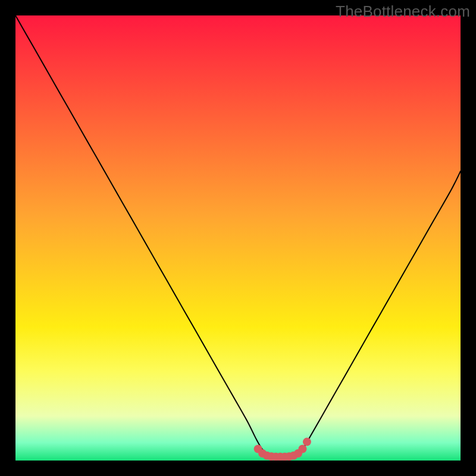 Image resolution: width=476 pixels, height=476 pixels. What do you see at coordinates (403, 12) in the screenshot?
I see `watermark-text: TheBottleneck.com` at bounding box center [403, 12].